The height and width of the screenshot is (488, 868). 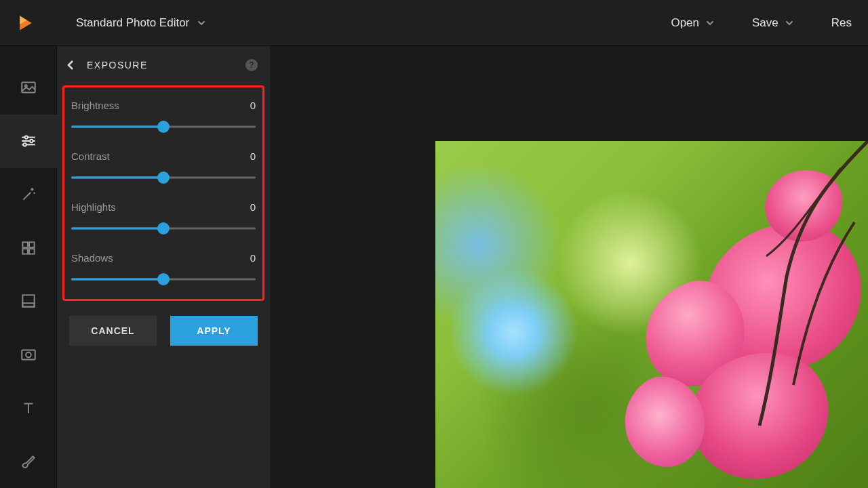 What do you see at coordinates (163, 127) in the screenshot?
I see `brightness-slider` at bounding box center [163, 127].